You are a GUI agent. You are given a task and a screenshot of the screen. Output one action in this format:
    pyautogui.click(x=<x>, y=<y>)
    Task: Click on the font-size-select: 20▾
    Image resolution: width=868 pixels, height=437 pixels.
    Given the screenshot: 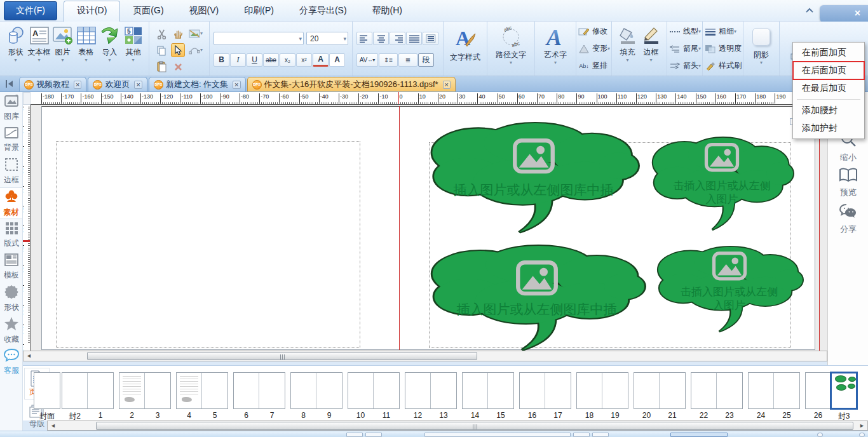 What is the action you would take?
    pyautogui.click(x=327, y=38)
    